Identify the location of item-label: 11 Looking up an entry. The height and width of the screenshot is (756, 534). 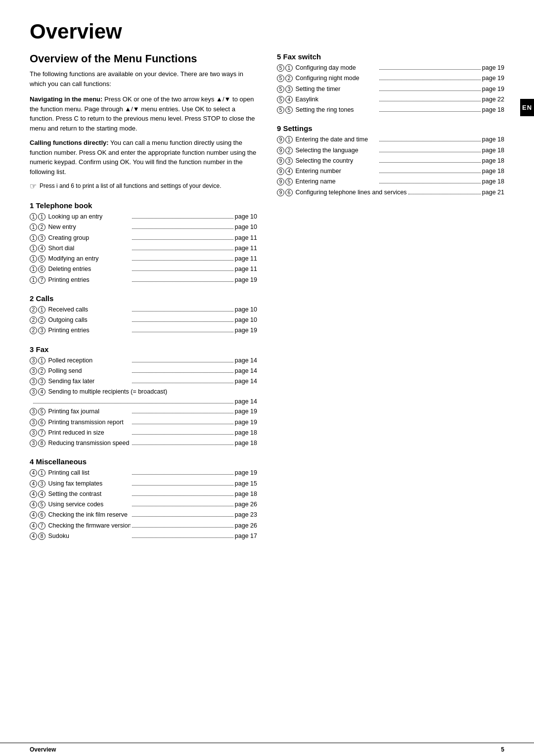
(80, 217).